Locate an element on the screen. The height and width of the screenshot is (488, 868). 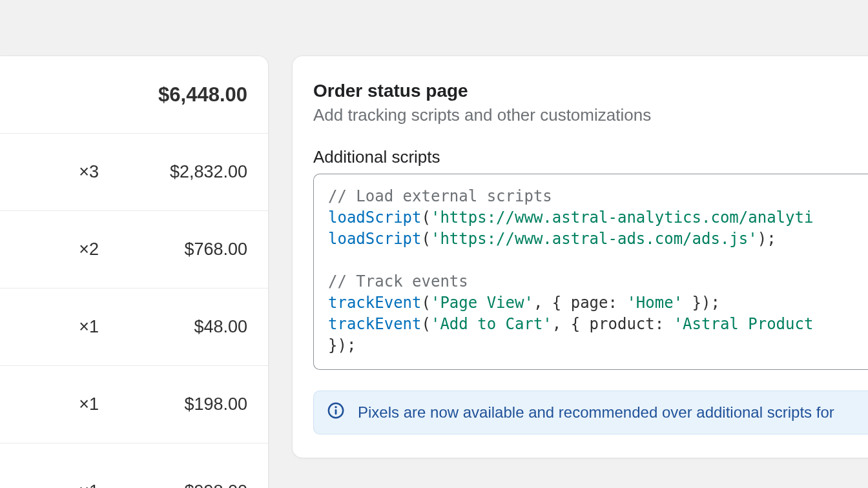
code-string: 'https://www.astral-analytics.com/analyt… is located at coordinates (622, 218).